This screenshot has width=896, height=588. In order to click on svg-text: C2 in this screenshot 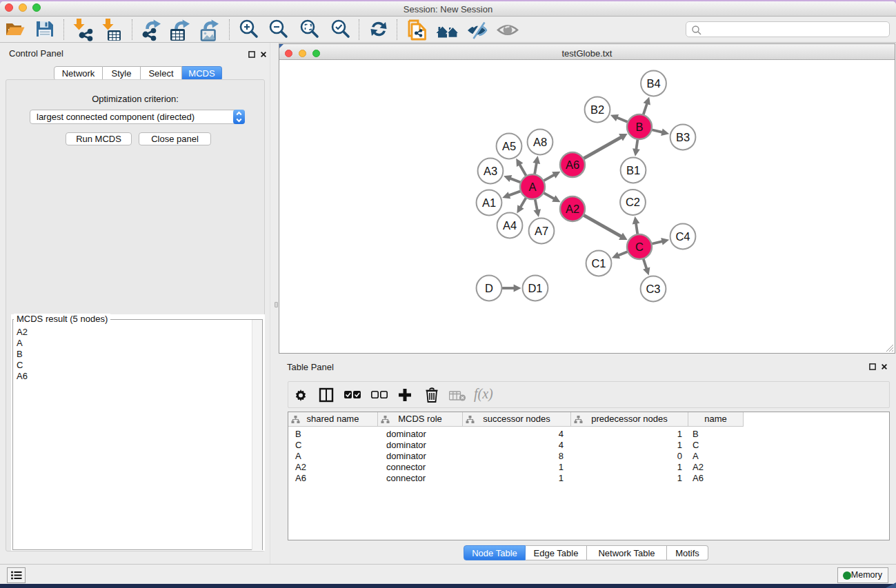, I will do `click(633, 202)`.